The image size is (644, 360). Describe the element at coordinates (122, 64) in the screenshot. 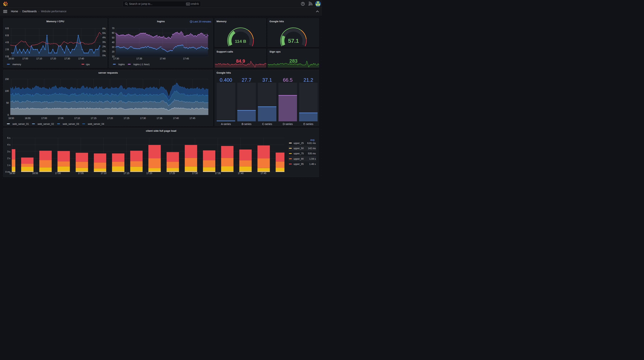

I see `svg-text: logins` at that location.